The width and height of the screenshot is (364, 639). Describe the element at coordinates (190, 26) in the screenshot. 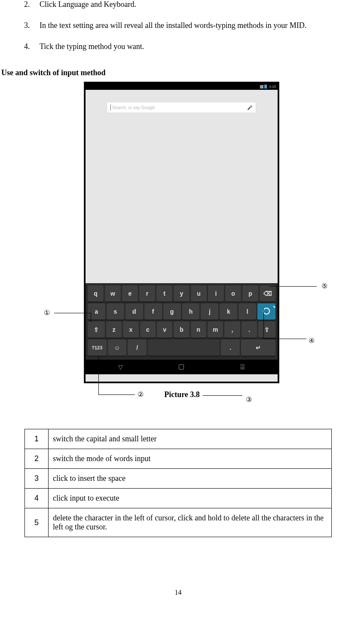

I see `step-list: 2. Click Language and Keyboard. 3. In th…` at that location.